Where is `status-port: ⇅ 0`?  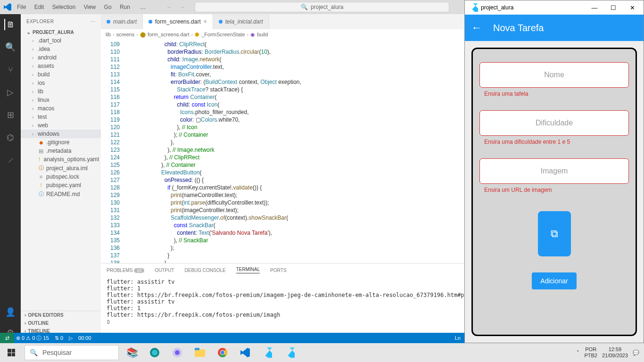
status-port: ⇅ 0 is located at coordinates (59, 338).